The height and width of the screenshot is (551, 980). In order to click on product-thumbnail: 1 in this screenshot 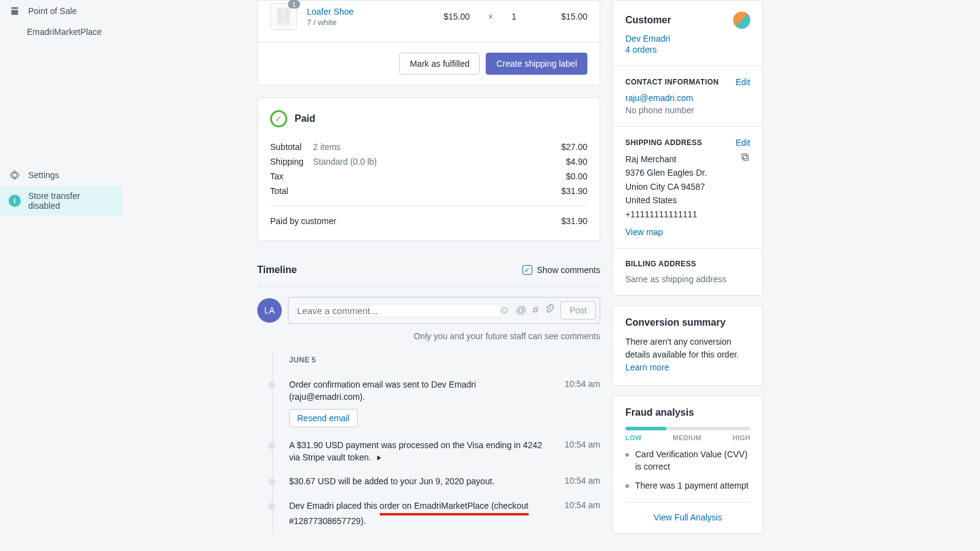, I will do `click(284, 17)`.